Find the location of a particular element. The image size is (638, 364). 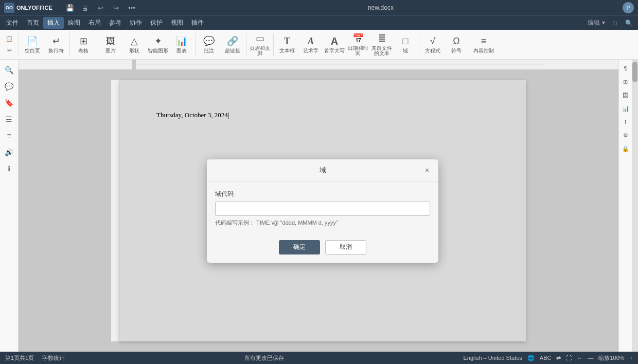

image-icon: 🖼 is located at coordinates (111, 41).